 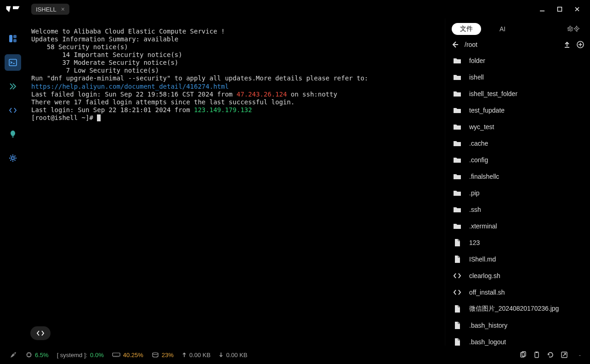 What do you see at coordinates (517, 340) in the screenshot?
I see `file-row: .bash_logout` at bounding box center [517, 340].